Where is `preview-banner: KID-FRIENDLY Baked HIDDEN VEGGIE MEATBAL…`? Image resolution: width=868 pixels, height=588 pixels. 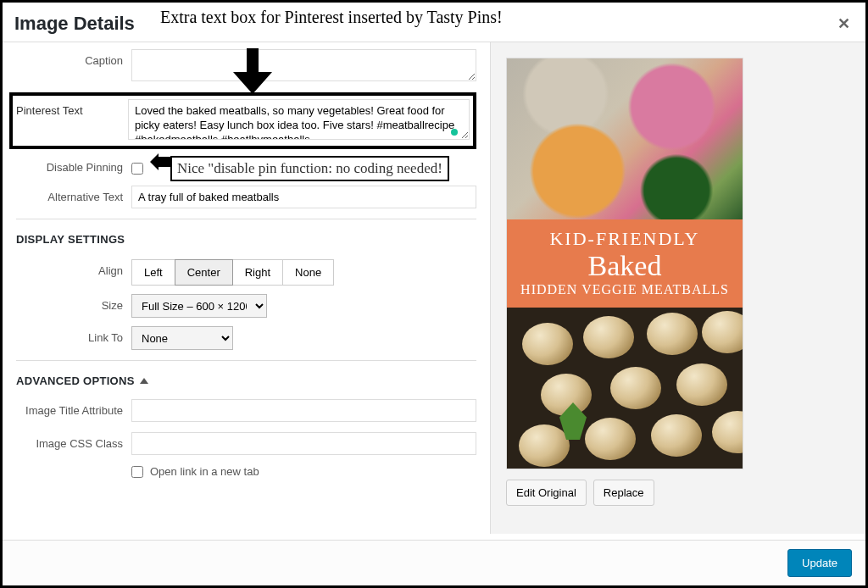
preview-banner: KID-FRIENDLY Baked HIDDEN VEGGIE MEATBAL… is located at coordinates (625, 263).